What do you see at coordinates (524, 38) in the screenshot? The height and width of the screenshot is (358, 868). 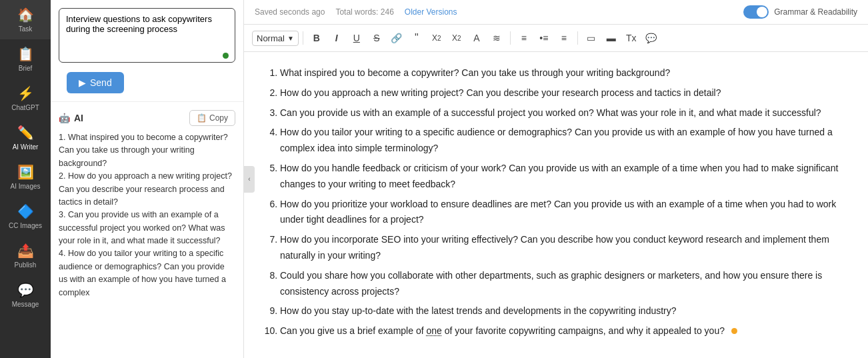 I see `toolbar-ordered-list-button: ≡` at bounding box center [524, 38].